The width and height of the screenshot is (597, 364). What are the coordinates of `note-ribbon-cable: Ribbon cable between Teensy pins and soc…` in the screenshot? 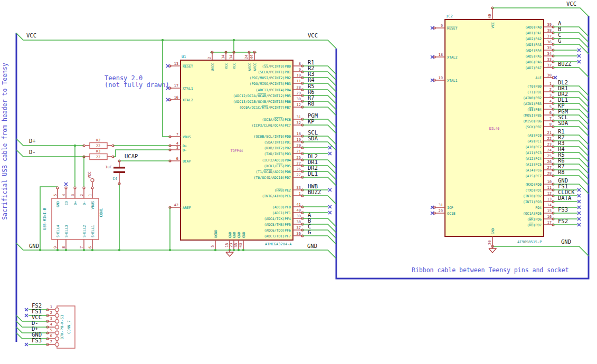 It's located at (490, 270).